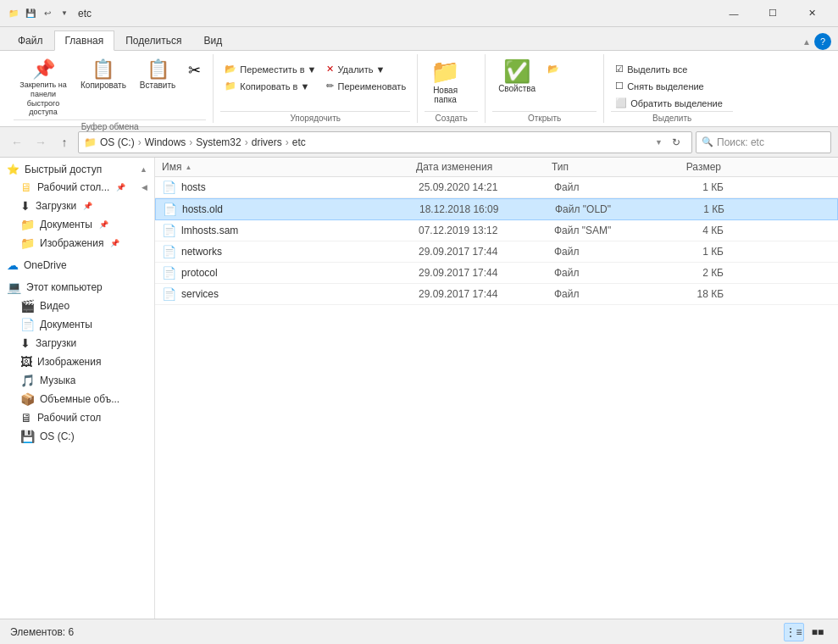 The image size is (838, 644). I want to click on tab-file: Файл, so click(31, 41).